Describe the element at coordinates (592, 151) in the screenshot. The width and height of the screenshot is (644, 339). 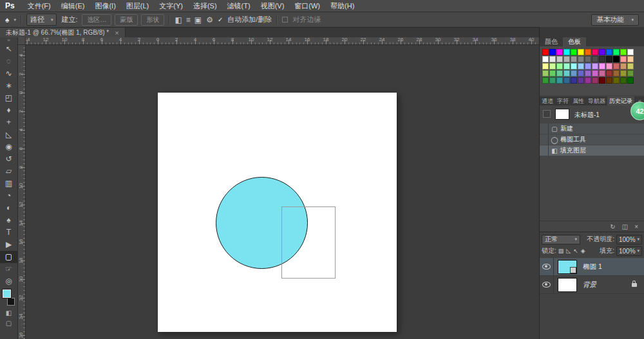
I see `history-state: ◧填充图层` at that location.